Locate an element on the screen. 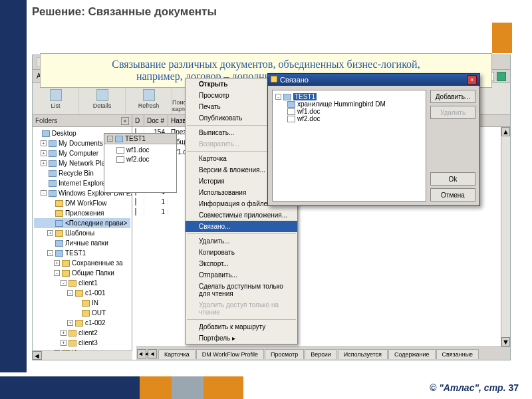 The width and height of the screenshot is (532, 399). slide-footer: © "Атлас", стр. 37 is located at coordinates (266, 388).